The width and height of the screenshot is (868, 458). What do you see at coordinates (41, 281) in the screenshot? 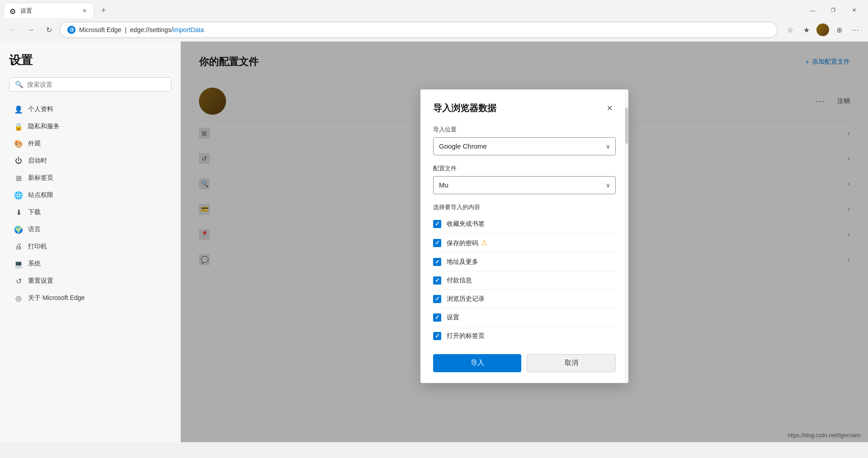
I see `sidebar-label-10: 重置设置` at bounding box center [41, 281].